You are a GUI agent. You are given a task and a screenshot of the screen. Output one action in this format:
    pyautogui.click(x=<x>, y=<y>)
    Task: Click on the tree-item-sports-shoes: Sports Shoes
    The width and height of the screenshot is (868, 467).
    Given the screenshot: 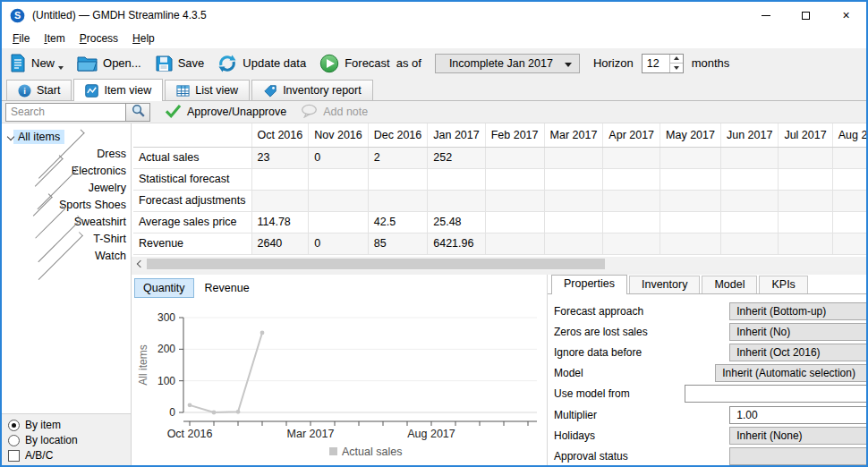 What is the action you would take?
    pyautogui.click(x=66, y=204)
    